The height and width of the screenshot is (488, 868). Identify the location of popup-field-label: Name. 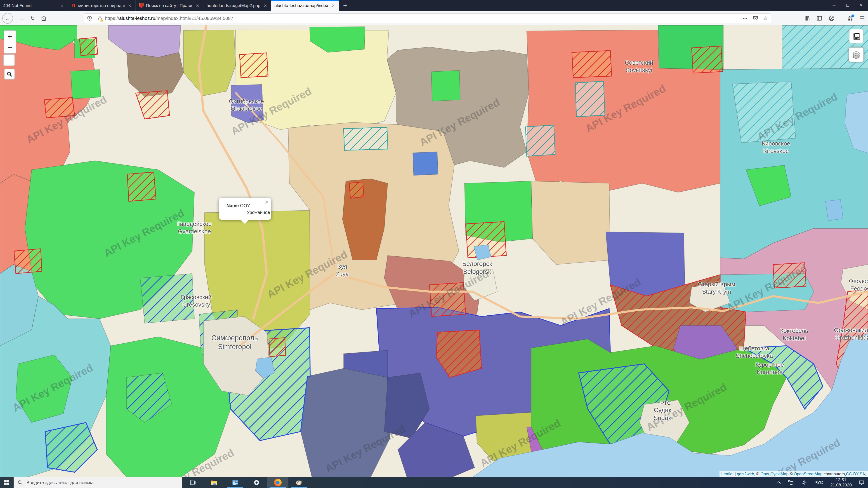
(232, 205).